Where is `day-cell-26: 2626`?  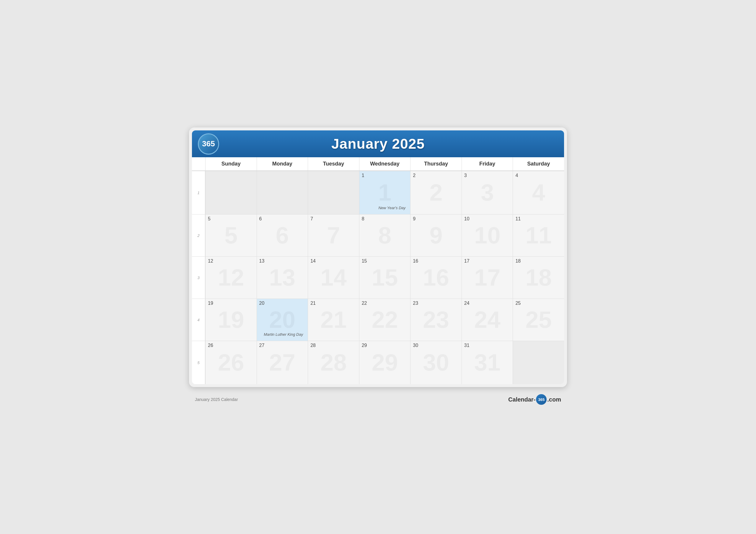 day-cell-26: 2626 is located at coordinates (231, 363).